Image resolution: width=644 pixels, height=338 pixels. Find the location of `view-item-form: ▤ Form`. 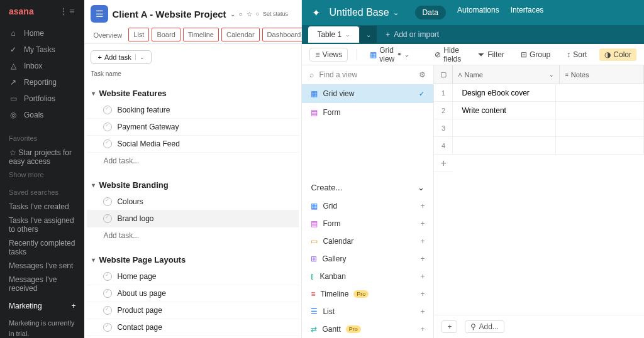

view-item-form: ▤ Form is located at coordinates (367, 112).